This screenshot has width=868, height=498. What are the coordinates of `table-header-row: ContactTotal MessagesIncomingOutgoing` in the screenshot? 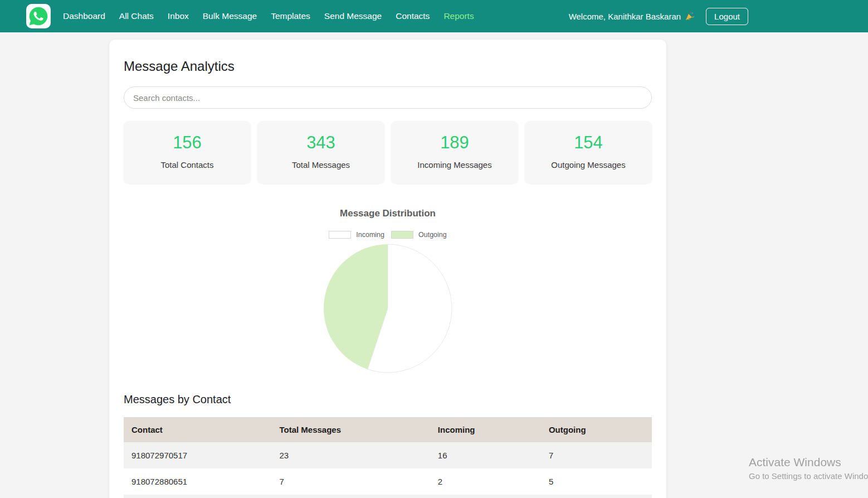 It's located at (388, 429).